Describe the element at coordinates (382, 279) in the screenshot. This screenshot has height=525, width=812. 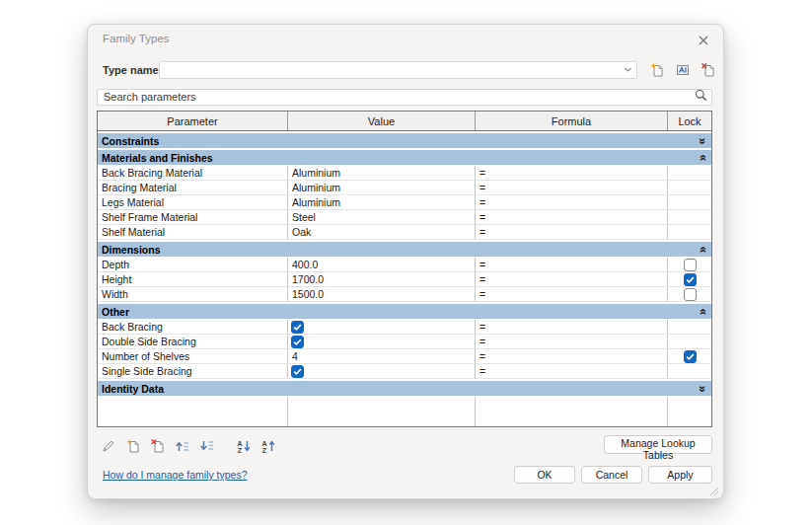
I see `parameter-value-cell: 1700.0` at that location.